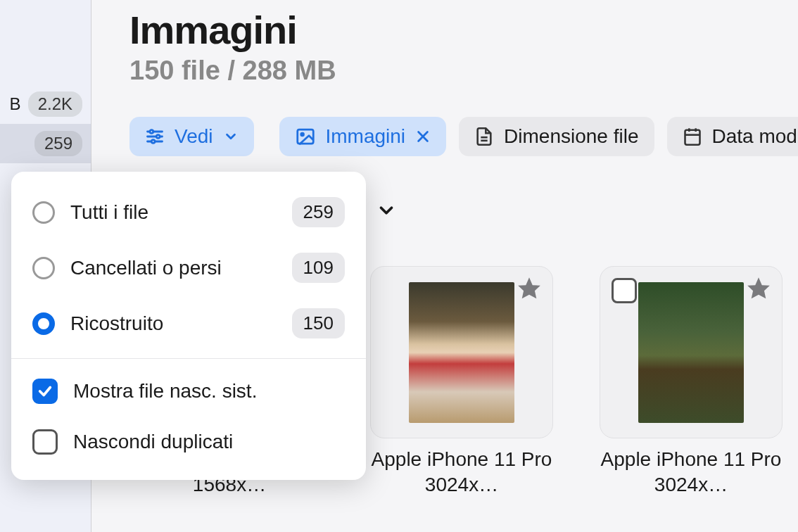 Image resolution: width=798 pixels, height=532 pixels. I want to click on sidebar-item-label: B, so click(15, 104).